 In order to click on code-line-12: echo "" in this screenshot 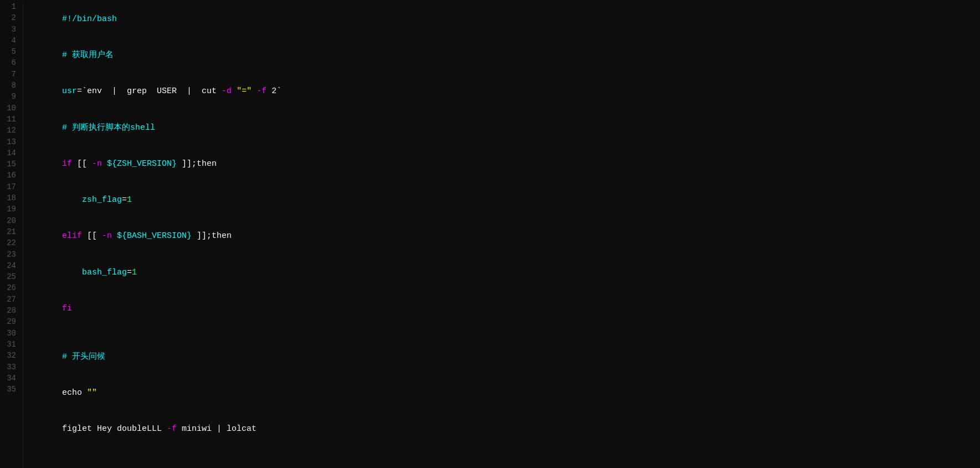, I will do `click(506, 393)`.